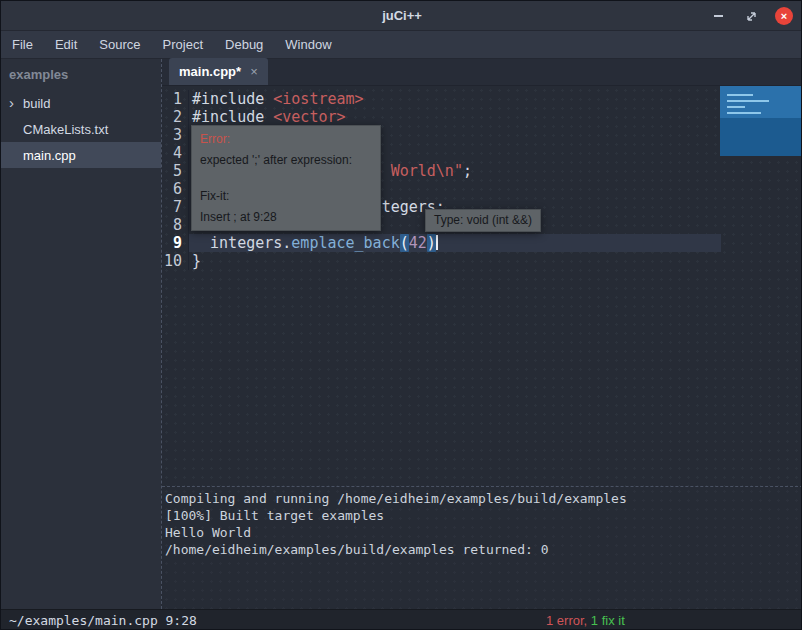 The width and height of the screenshot is (802, 630). I want to click on code-text: #include <iostream>, so click(276, 99).